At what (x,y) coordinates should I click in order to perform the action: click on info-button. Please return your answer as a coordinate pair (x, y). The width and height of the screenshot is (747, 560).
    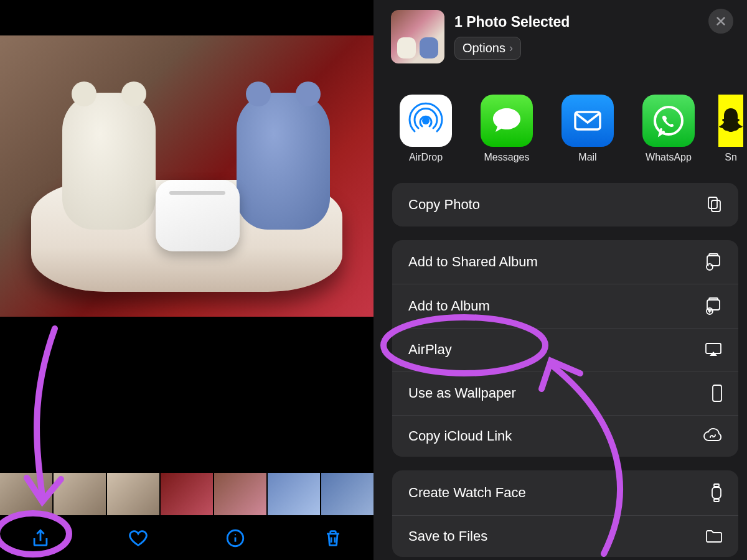
    Looking at the image, I should click on (235, 538).